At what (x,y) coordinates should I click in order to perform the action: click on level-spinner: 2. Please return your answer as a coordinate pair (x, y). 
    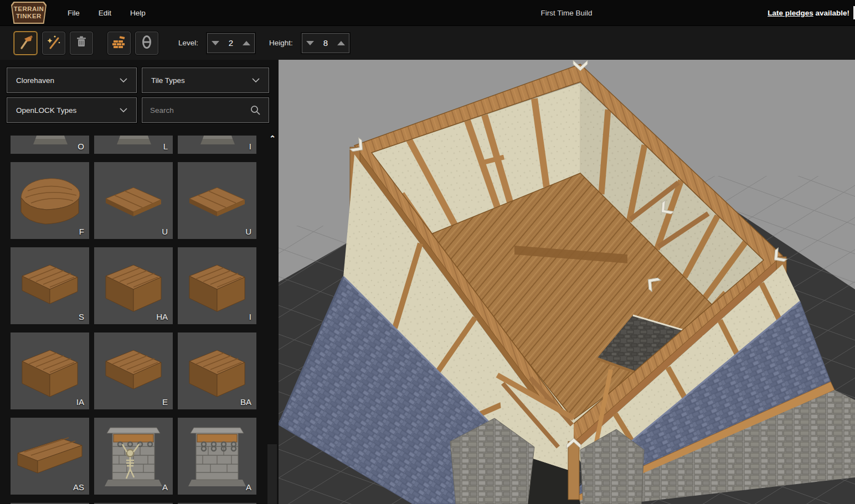
    Looking at the image, I should click on (231, 43).